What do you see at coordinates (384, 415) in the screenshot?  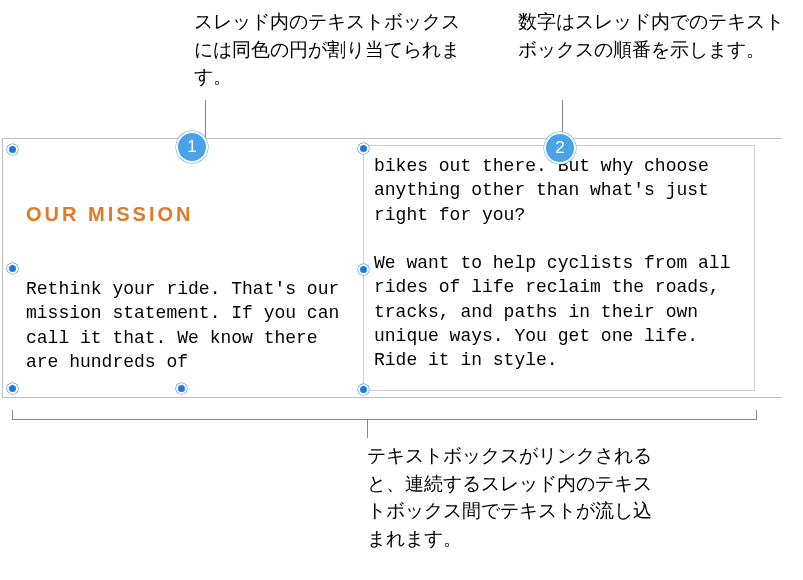 I see `callout-bracket` at bounding box center [384, 415].